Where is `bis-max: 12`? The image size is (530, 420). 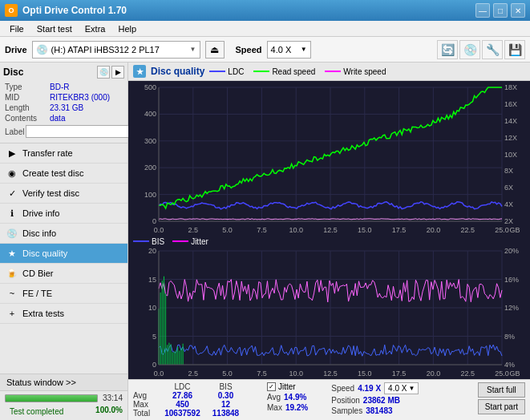
bis-max: 12 is located at coordinates (226, 404).